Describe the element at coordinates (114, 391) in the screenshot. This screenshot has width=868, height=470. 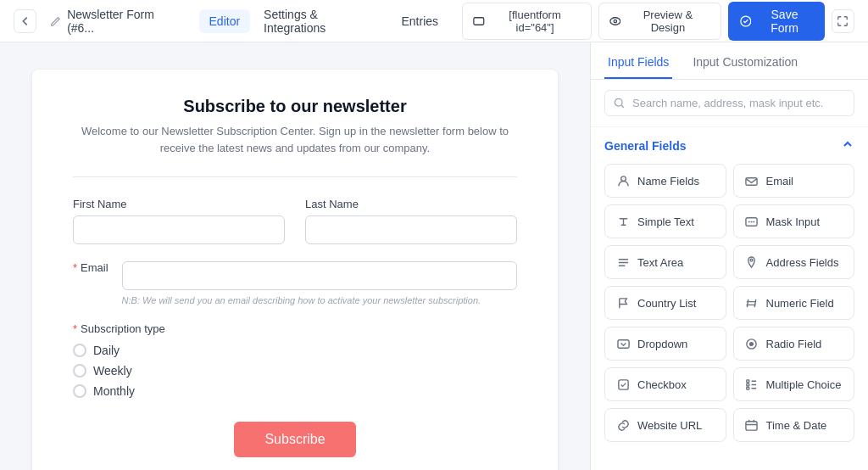
I see `radio-monthly-label: Monthly` at that location.